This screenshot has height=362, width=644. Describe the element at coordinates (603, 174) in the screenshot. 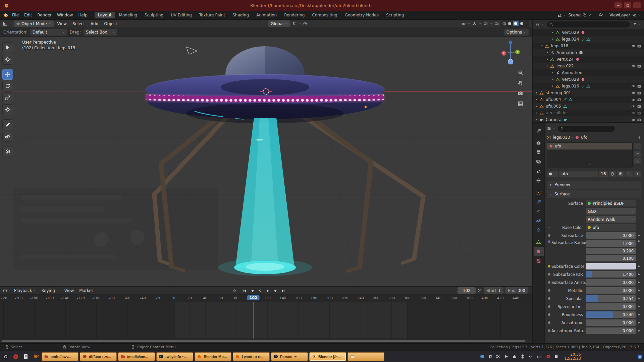

I see `users-count-button: 16` at that location.